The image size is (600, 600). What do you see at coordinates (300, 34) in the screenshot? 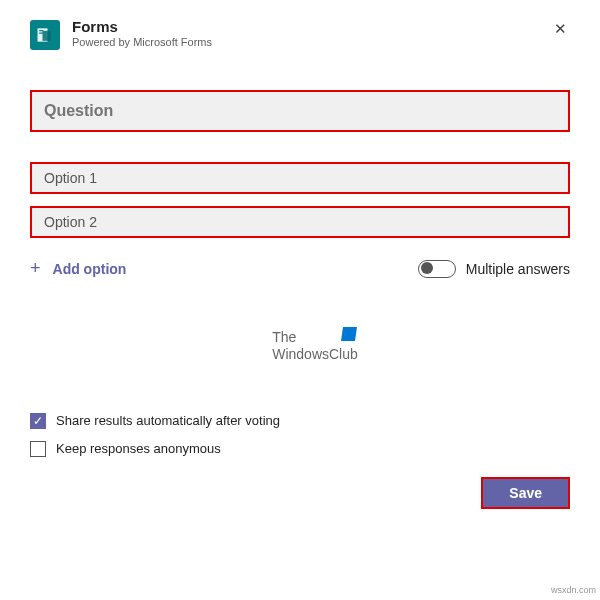
I see `dialog-header: Forms Powered by Microsoft Forms ✕` at bounding box center [300, 34].